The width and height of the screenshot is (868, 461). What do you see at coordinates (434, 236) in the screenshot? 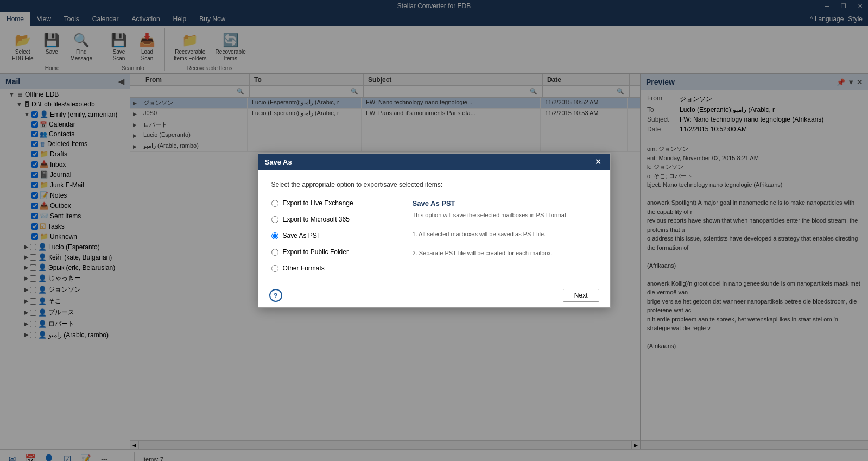
I see `modal-options: Export to Live Exchange Export to Micros…` at bounding box center [434, 236].